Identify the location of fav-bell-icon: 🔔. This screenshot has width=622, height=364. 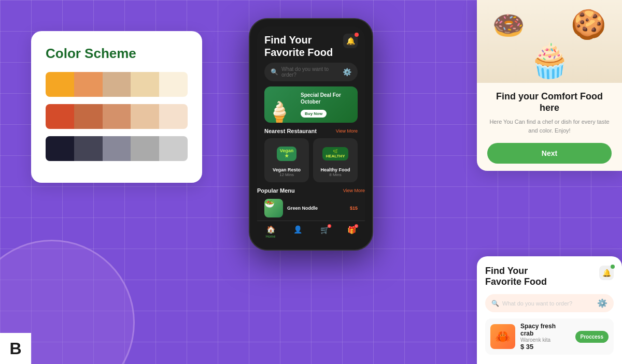
(606, 273).